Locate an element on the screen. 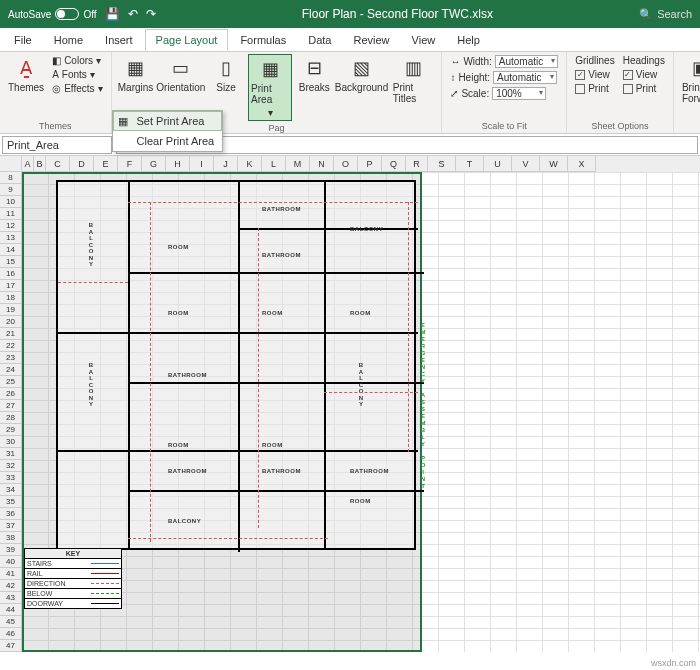 Image resolution: width=700 pixels, height=670 pixels. size-button: ▯Size is located at coordinates (226, 74).